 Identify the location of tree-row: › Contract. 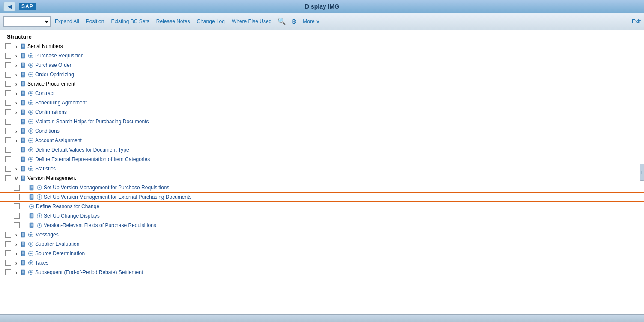
(322, 93).